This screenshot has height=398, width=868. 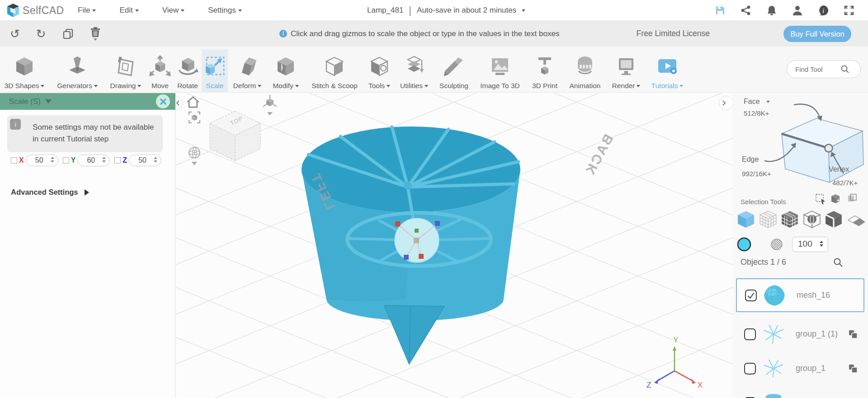 I want to click on orbit-mode-button, so click(x=194, y=153).